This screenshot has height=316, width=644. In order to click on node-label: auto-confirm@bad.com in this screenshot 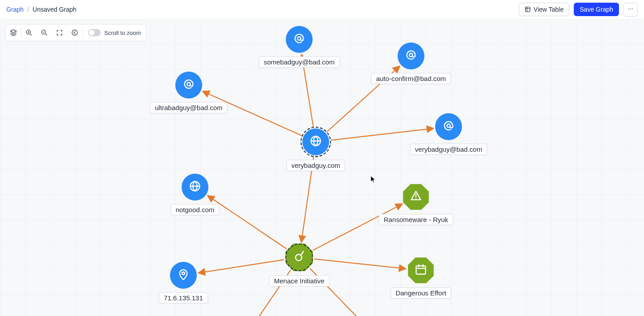, I will do `click(411, 79)`.